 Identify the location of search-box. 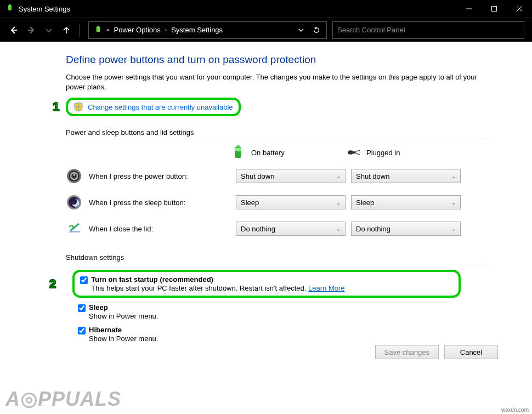
(428, 30).